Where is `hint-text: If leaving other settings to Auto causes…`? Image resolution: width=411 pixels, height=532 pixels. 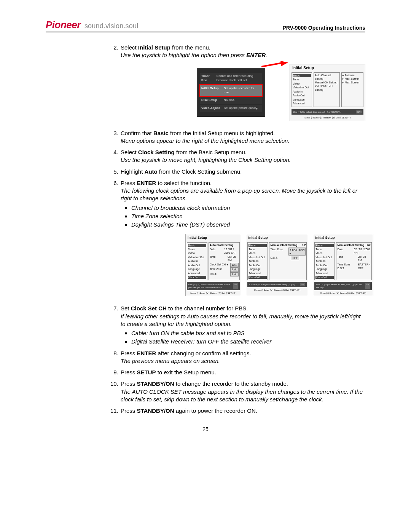
hint-text: If leaving other settings to Auto causes… is located at coordinates (241, 320).